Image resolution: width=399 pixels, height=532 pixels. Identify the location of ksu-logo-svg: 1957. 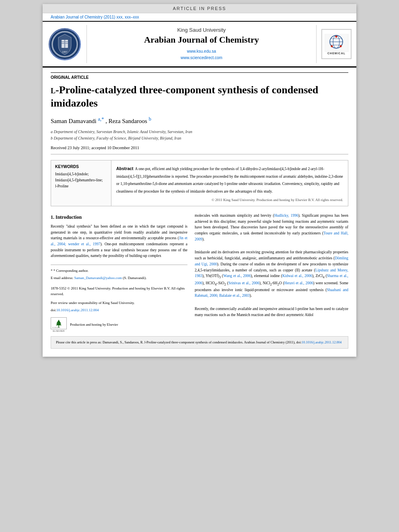
(65, 44).